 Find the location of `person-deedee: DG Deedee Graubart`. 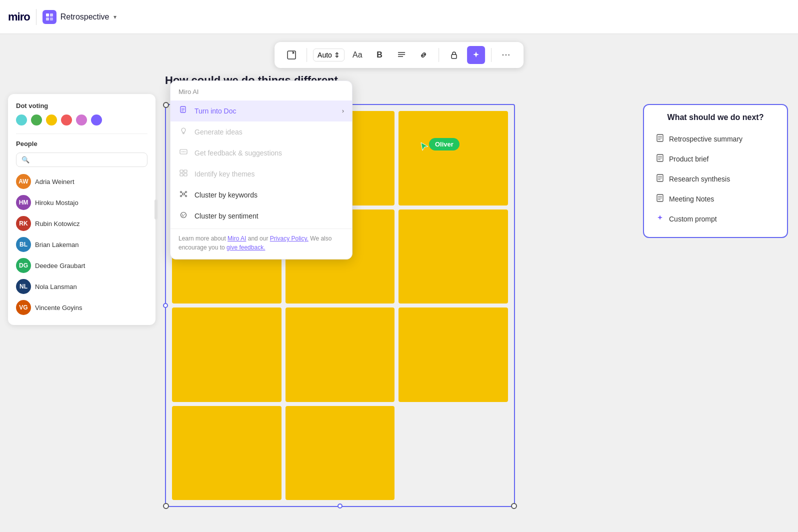

person-deedee: DG Deedee Graubart is located at coordinates (82, 266).